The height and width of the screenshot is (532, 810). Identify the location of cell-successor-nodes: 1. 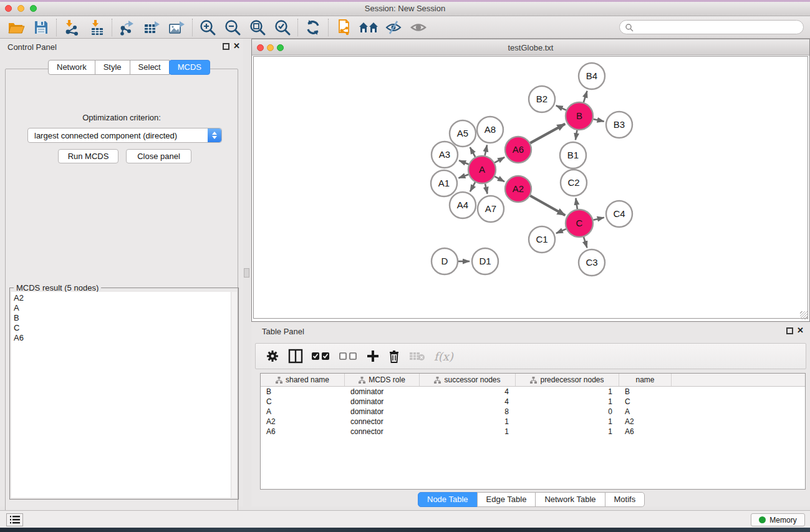
(468, 422).